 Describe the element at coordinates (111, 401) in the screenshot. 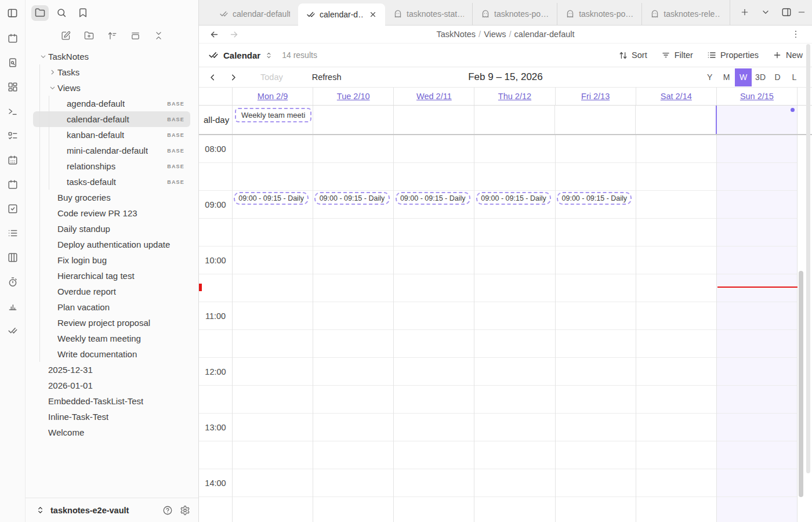

I see `tree-file-embedded-tasklist-test: Embedded-TaskList-Test` at that location.